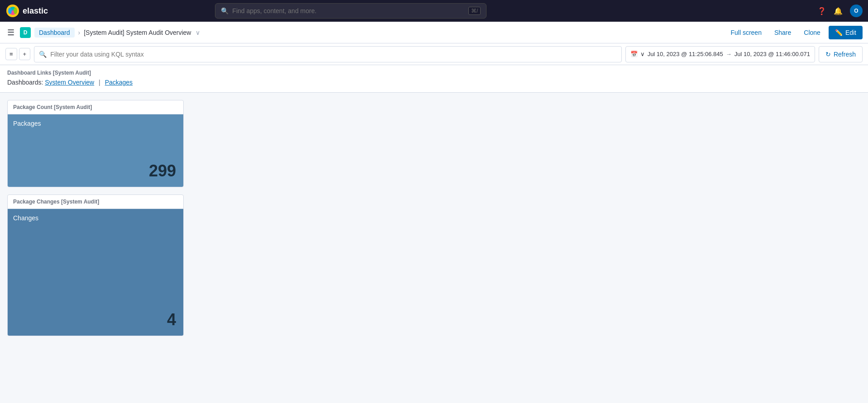  I want to click on nav-icons-group: ❓ 🔔 O, so click(840, 11).